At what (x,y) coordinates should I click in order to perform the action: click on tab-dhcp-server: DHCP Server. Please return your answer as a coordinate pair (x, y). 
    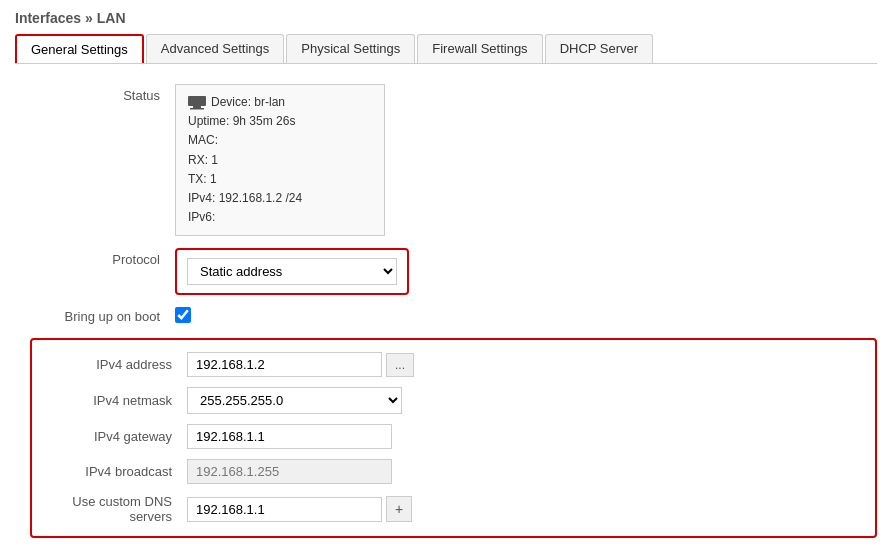
    Looking at the image, I should click on (600, 48).